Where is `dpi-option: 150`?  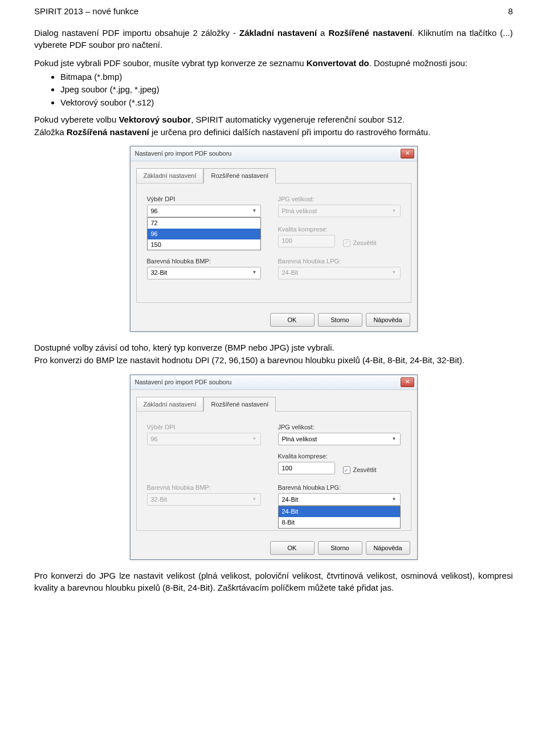
dpi-option: 150 is located at coordinates (204, 245).